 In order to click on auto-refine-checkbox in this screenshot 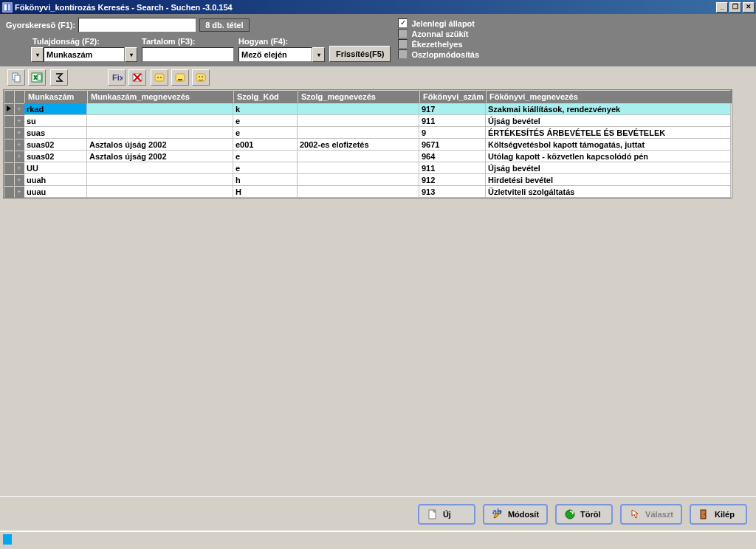, I will do `click(403, 34)`.